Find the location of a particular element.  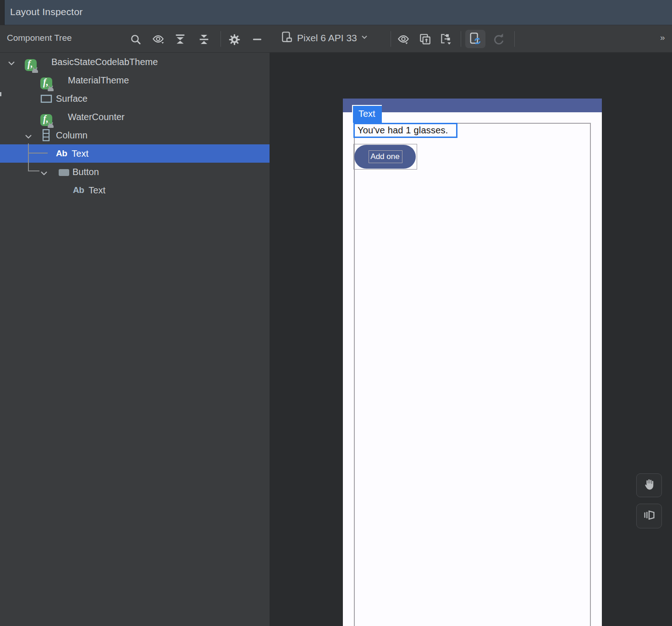

layer-spacing-icon is located at coordinates (446, 39).